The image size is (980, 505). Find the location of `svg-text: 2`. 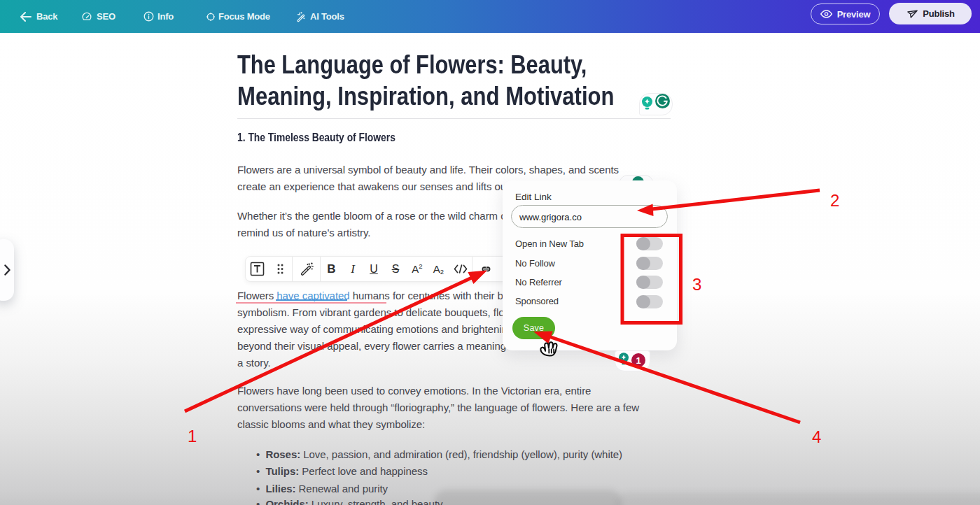

svg-text: 2 is located at coordinates (834, 200).